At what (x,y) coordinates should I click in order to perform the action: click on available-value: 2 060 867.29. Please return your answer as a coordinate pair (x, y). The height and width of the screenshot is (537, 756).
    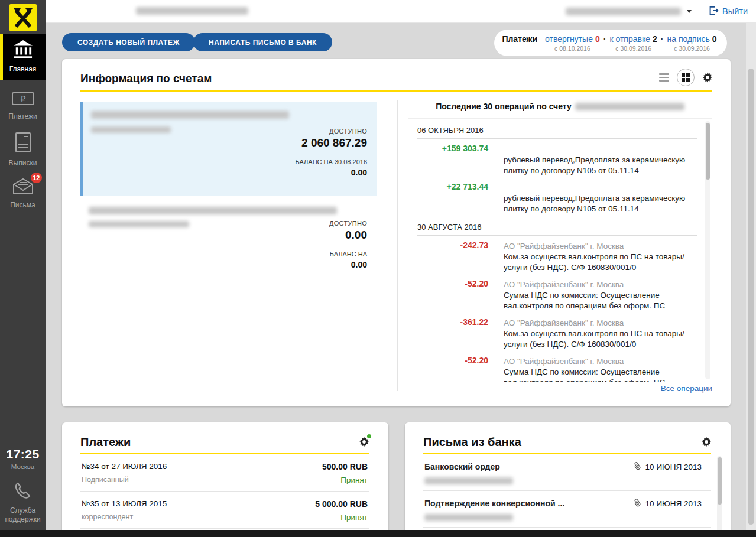
    Looking at the image, I should click on (331, 143).